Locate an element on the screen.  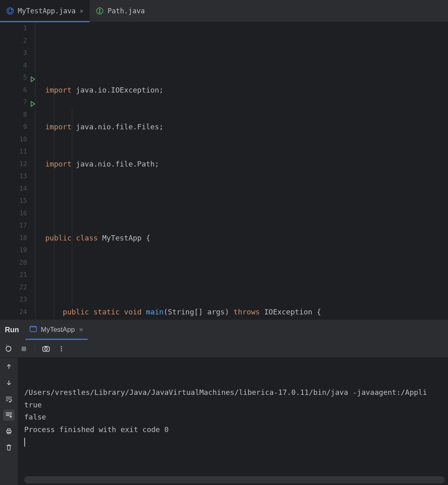
line-number: 13 is located at coordinates (14, 176).